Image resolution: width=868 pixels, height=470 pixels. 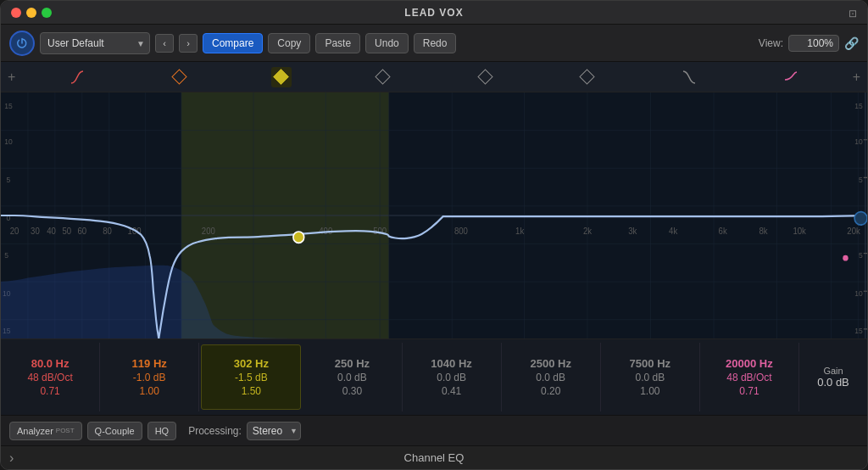 What do you see at coordinates (453, 377) in the screenshot?
I see `band-info-5: 1040 Hz 0.0 dB 0.41` at bounding box center [453, 377].